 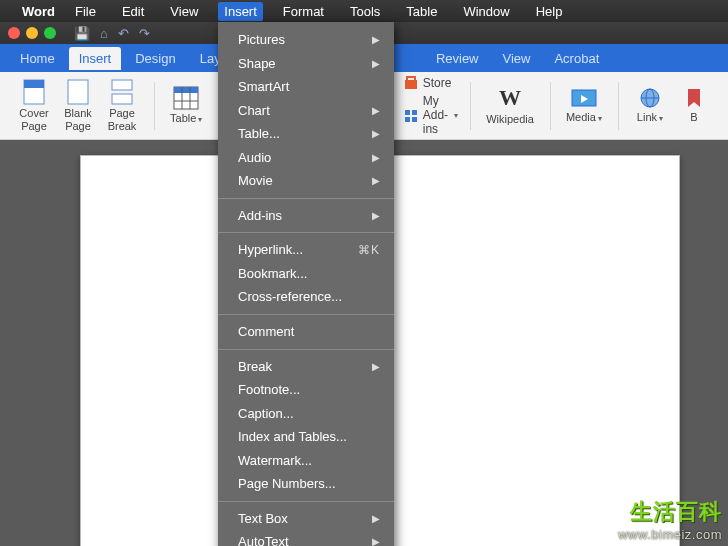 I want to click on cover-page-button: Cover Page, so click(x=34, y=105).